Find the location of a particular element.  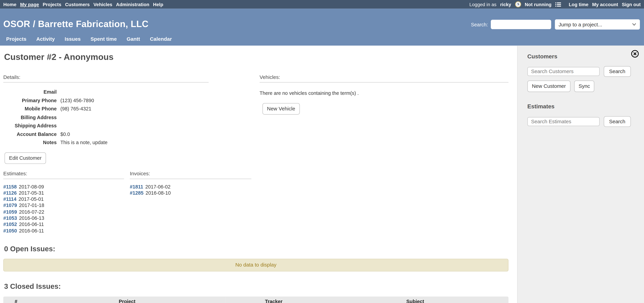

search-customers-button: Search is located at coordinates (617, 72).